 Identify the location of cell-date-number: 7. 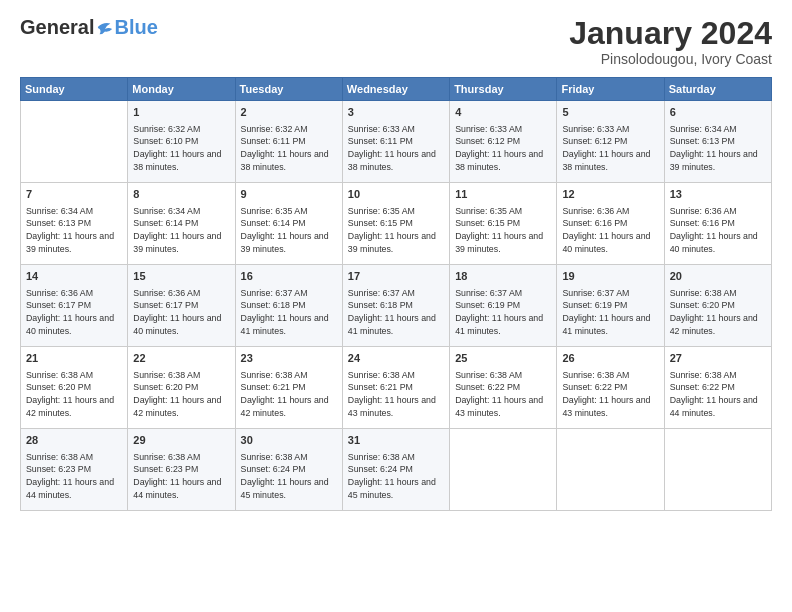
(74, 194).